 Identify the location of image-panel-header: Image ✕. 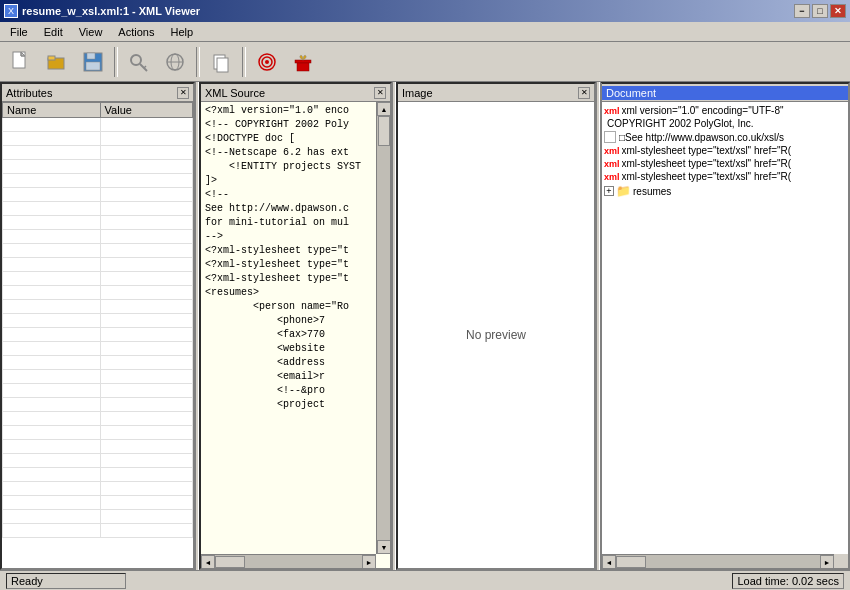
(496, 93).